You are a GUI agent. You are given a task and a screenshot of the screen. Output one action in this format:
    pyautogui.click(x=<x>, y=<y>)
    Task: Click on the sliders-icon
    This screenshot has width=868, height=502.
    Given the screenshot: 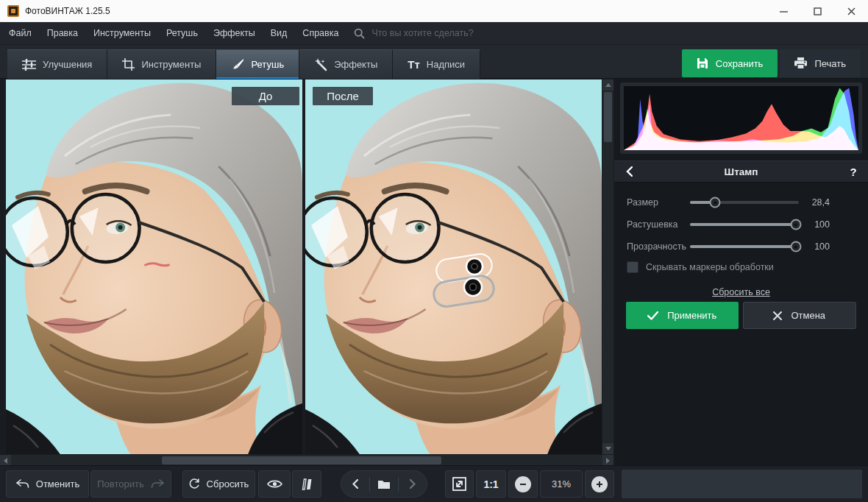 What is the action you would take?
    pyautogui.click(x=29, y=65)
    